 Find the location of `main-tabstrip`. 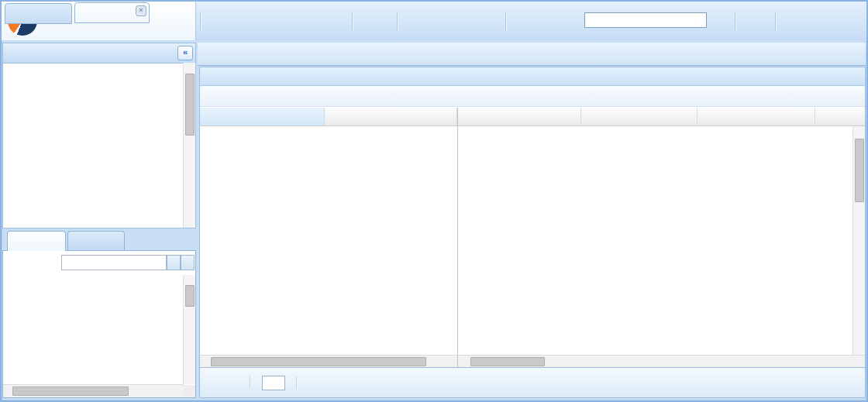

main-tabstrip is located at coordinates (532, 54).